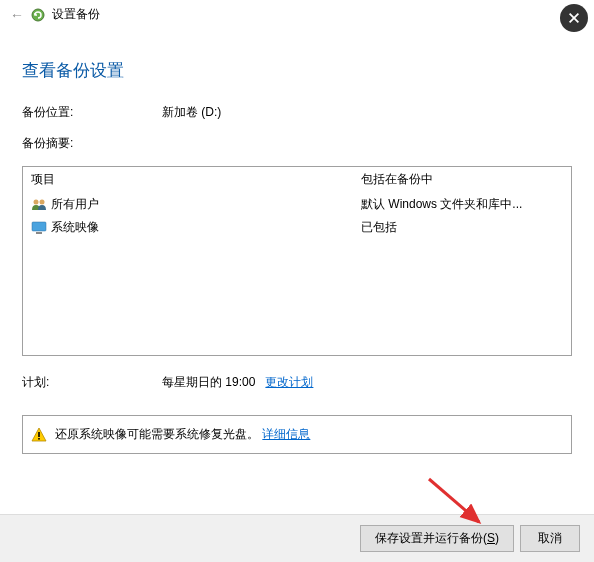 This screenshot has height=562, width=594. What do you see at coordinates (297, 434) in the screenshot?
I see `warning-box: 还原系统映像可能需要系统修复光盘。 详细信息` at bounding box center [297, 434].